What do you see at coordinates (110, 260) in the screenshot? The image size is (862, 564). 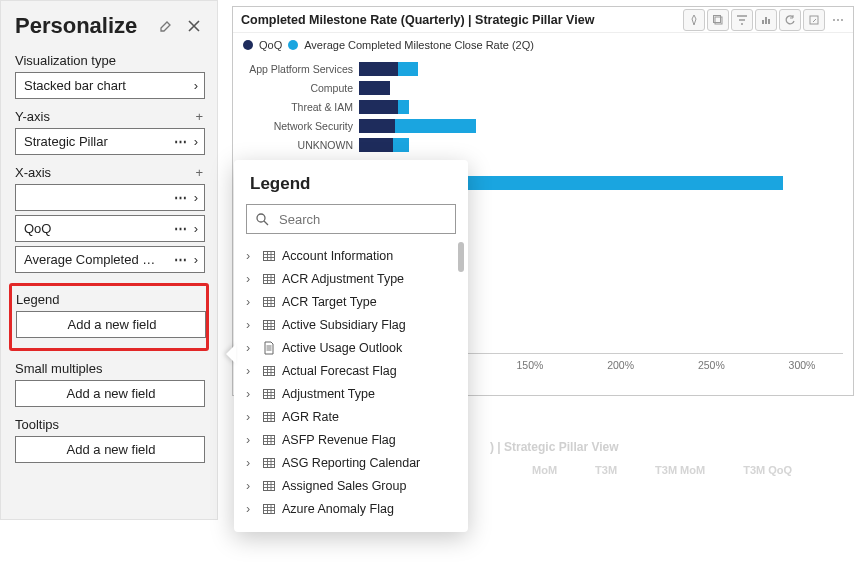 I see `xaxis-field-2: Average Completed … ⋯ ›` at bounding box center [110, 260].